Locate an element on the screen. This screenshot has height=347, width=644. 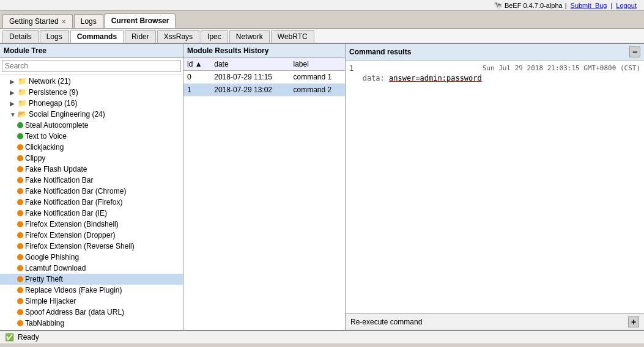
tabnabbing-item: TabNabbing is located at coordinates (92, 323).